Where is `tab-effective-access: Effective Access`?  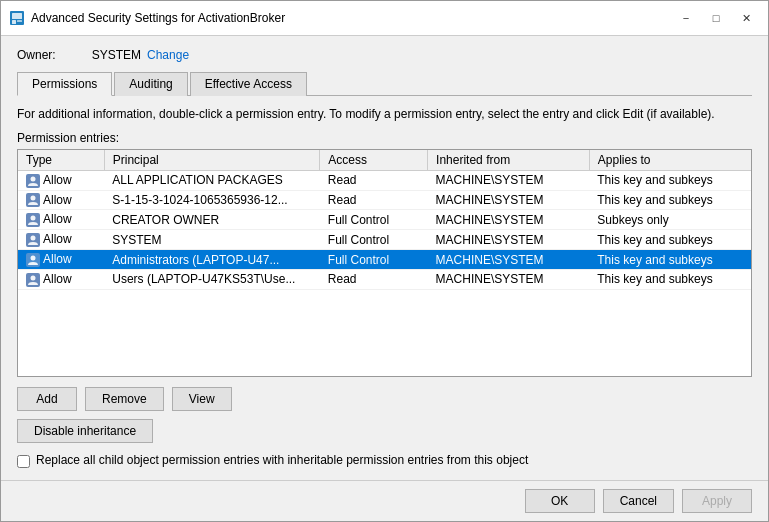 tab-effective-access: Effective Access is located at coordinates (248, 84).